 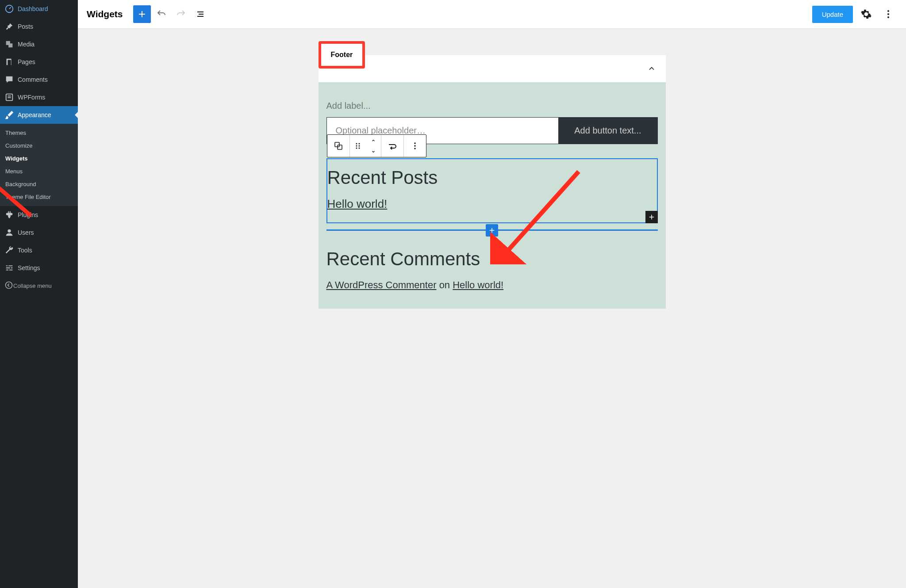 I want to click on menu-appearance: Appearance, so click(x=39, y=115).